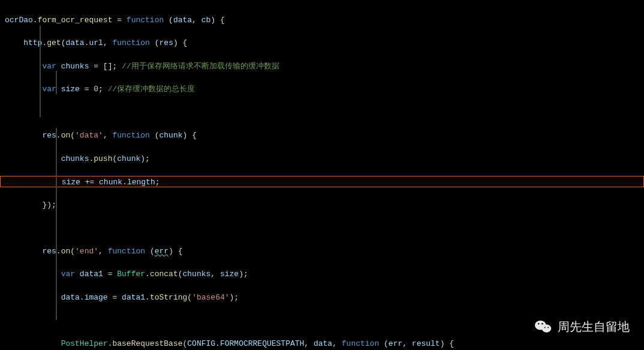 The image size is (644, 350). Describe the element at coordinates (322, 136) in the screenshot. I see `code-line: res.on('data', function (chunk) {` at that location.